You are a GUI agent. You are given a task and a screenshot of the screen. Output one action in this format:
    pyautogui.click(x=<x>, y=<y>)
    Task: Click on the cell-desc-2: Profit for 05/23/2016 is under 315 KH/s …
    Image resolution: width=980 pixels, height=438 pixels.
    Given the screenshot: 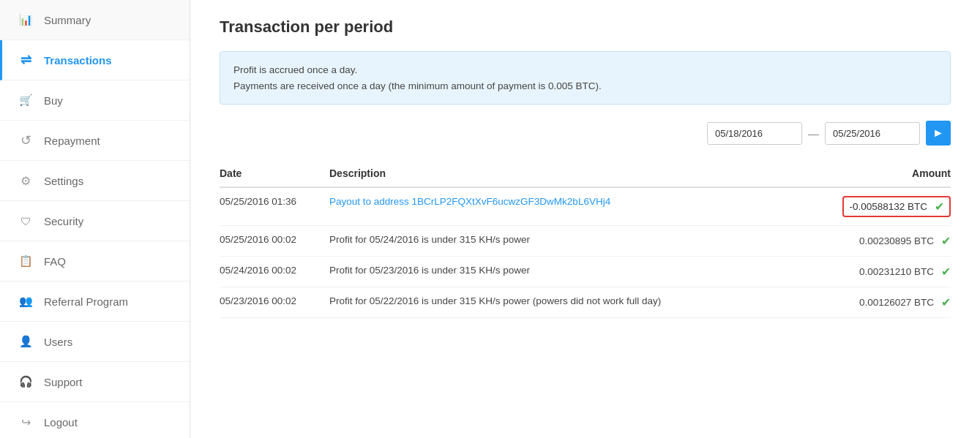 What is the action you would take?
    pyautogui.click(x=566, y=272)
    